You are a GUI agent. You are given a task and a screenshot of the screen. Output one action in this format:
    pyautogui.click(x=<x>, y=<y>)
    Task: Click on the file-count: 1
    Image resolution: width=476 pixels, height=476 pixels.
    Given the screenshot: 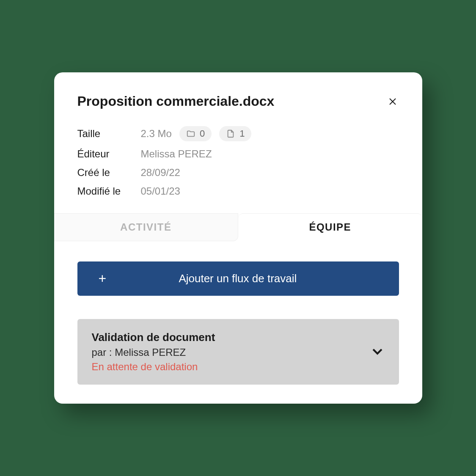 What is the action you would take?
    pyautogui.click(x=242, y=134)
    